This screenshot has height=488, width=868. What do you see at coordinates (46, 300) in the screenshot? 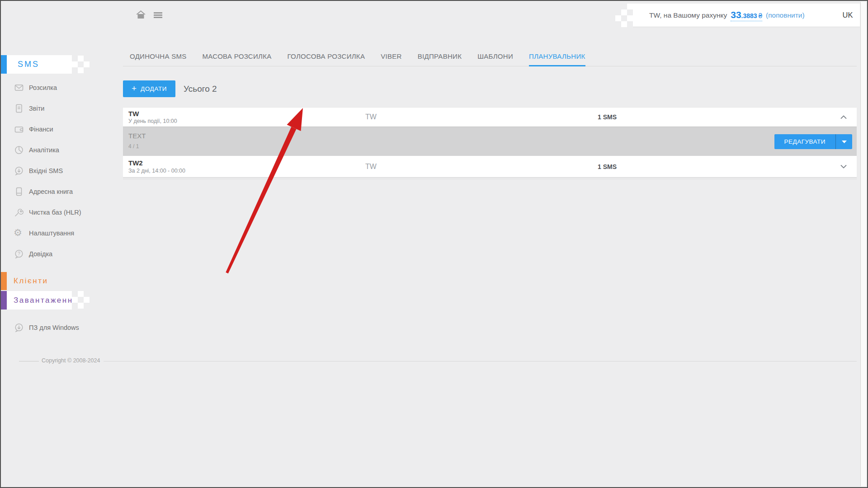
I see `downloads-label: Завантаження` at bounding box center [46, 300].